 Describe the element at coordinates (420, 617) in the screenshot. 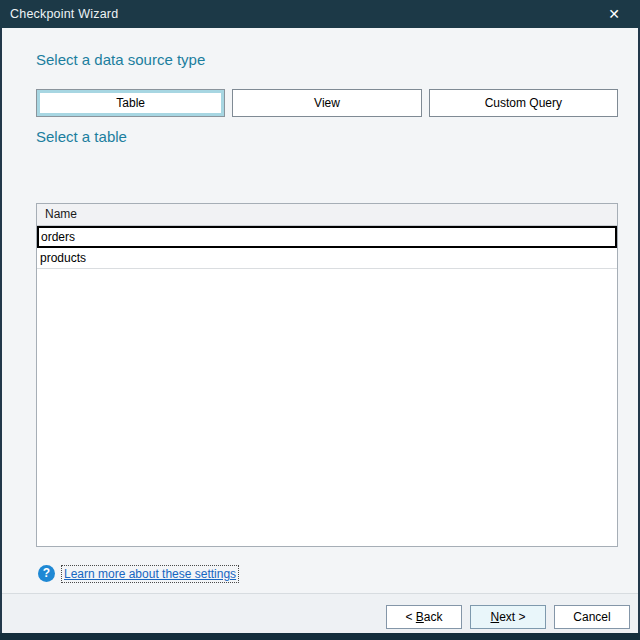

I see `back-label-mnemonic: B` at that location.